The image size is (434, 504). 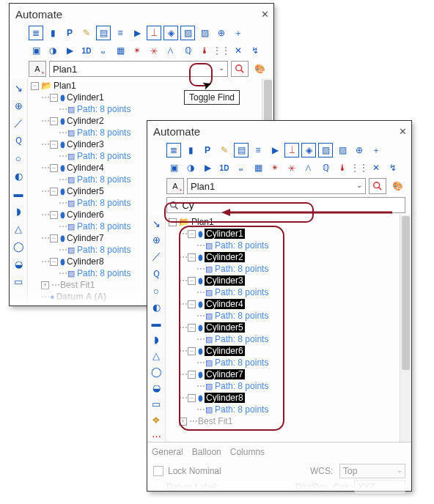 I want to click on sidebar-icon: △, so click(x=156, y=355).